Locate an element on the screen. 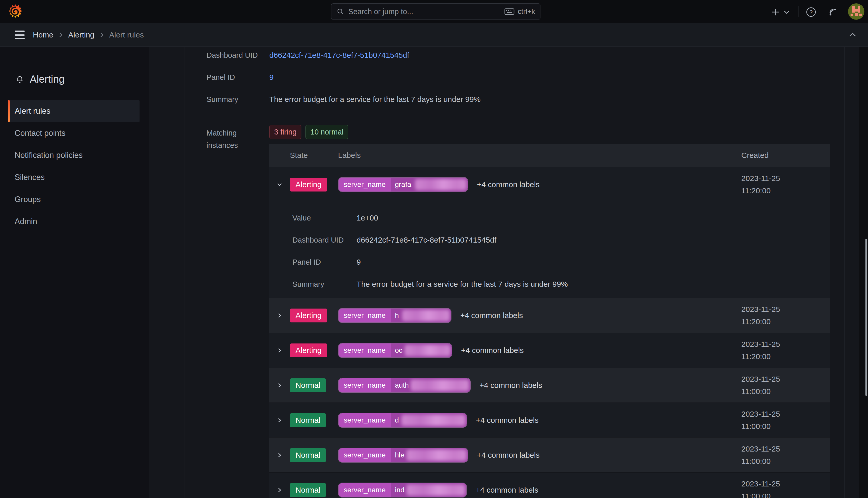 Image resolution: width=868 pixels, height=498 pixels. scrollbar-thumb is located at coordinates (866, 317).